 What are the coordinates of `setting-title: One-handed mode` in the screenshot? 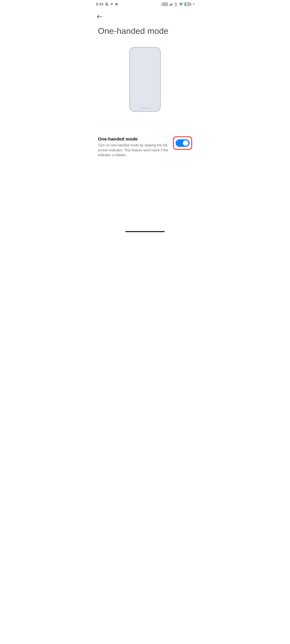 It's located at (134, 139).